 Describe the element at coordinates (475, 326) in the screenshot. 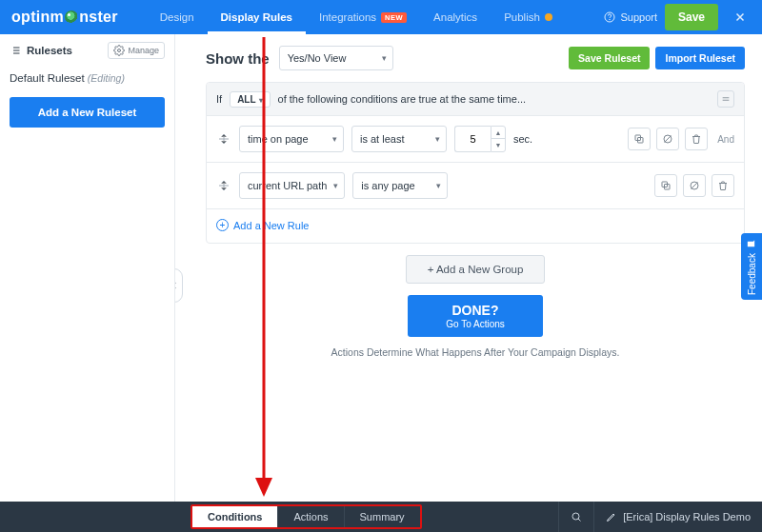

I see `done-section: DONE? Go To Actions Actions Determine Wh…` at that location.